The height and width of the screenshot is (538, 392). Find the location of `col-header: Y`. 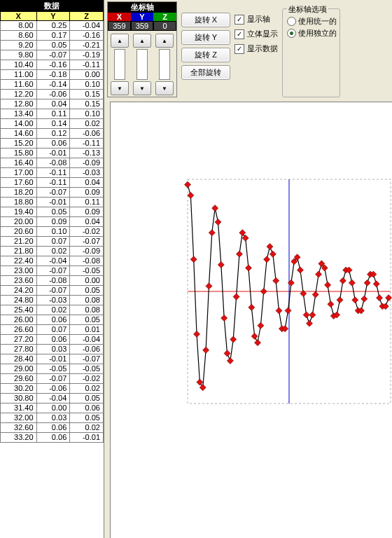

col-header: Y is located at coordinates (53, 17).